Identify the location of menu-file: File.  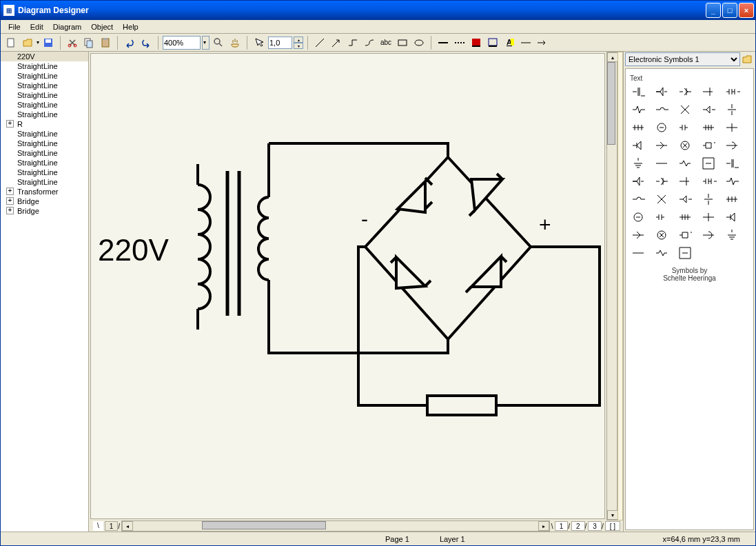
(14, 27).